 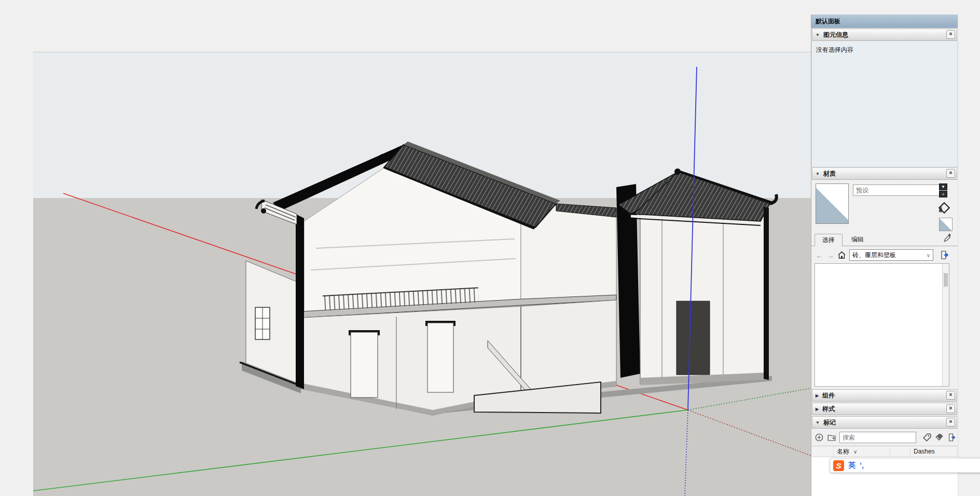 What do you see at coordinates (841, 255) in the screenshot?
I see `in-model-home-icon` at bounding box center [841, 255].